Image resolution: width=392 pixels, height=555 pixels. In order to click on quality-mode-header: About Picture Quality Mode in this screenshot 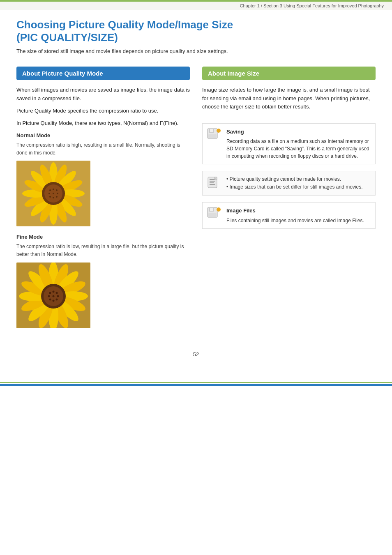, I will do `click(103, 73)`.